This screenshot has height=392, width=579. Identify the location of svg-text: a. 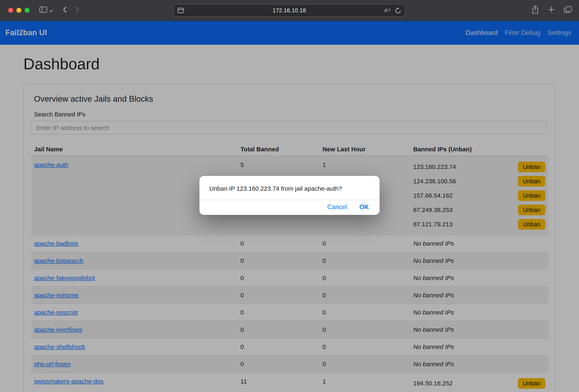
(389, 9).